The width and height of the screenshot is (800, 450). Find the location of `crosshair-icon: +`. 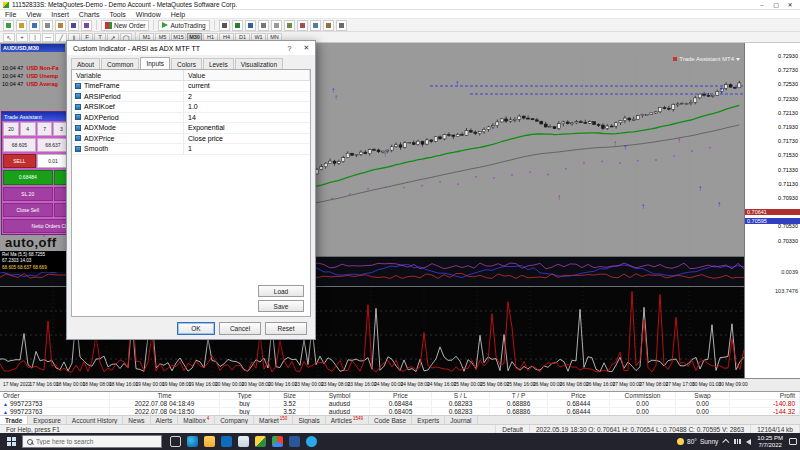

crosshair-icon: + is located at coordinates (22, 38).